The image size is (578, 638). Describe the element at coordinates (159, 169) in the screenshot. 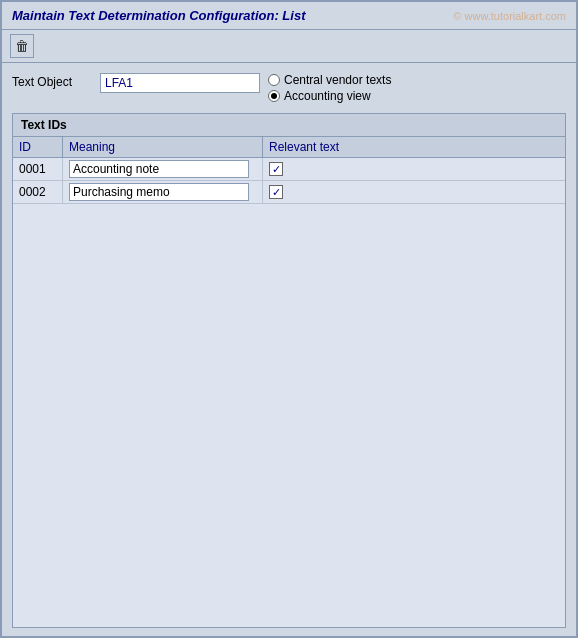

I see `row1-meaning-input` at that location.